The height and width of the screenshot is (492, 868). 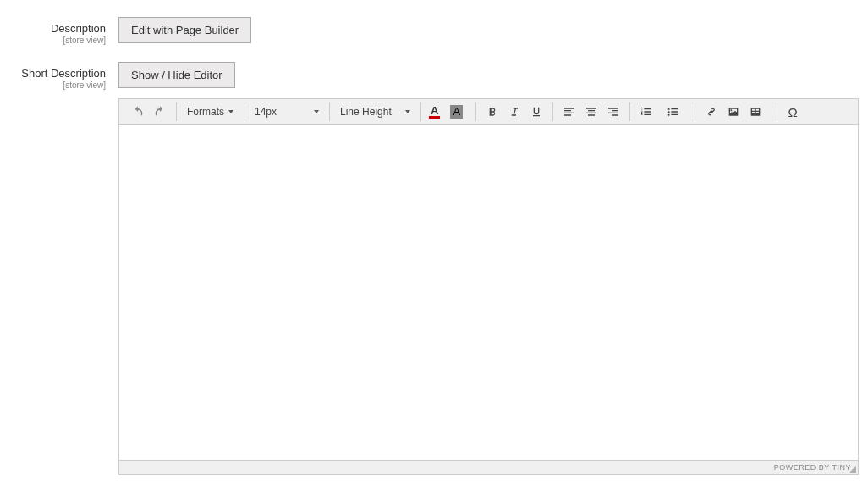 What do you see at coordinates (733, 112) in the screenshot?
I see `image-icon` at bounding box center [733, 112].